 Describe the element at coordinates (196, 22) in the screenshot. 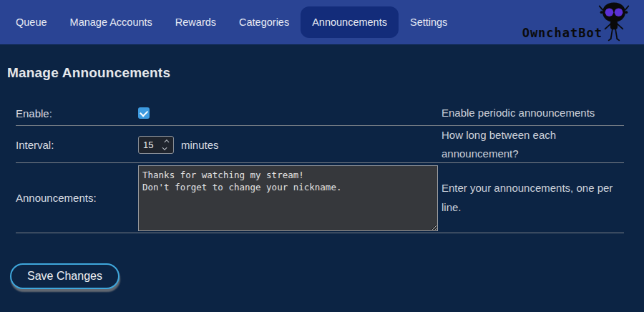

I see `nav-item-rewards: Rewards` at that location.